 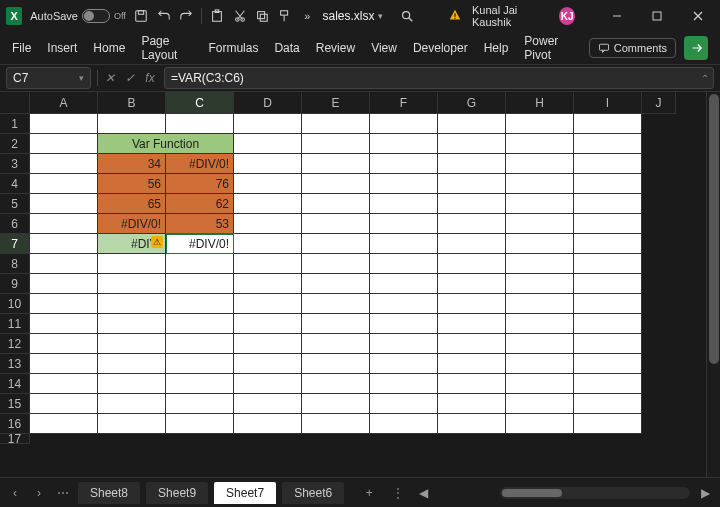 What do you see at coordinates (472, 103) in the screenshot?
I see `col-header-g: G` at bounding box center [472, 103].